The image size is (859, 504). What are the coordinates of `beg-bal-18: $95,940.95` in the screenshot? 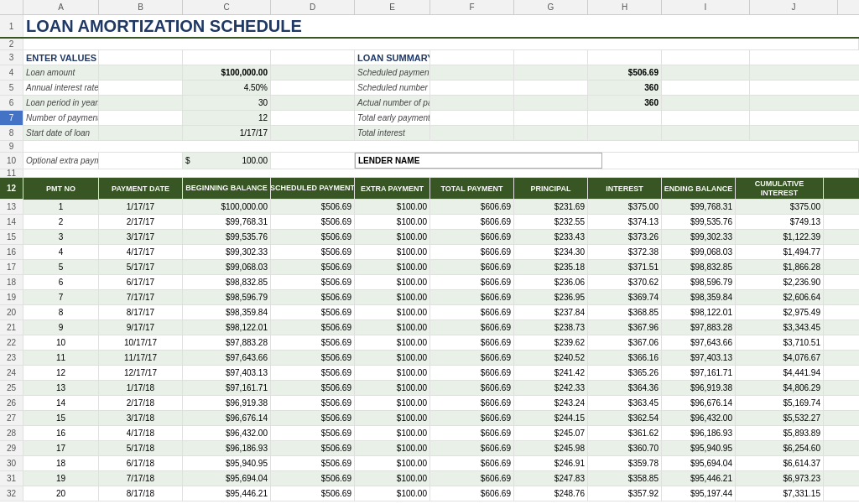 It's located at (226, 463).